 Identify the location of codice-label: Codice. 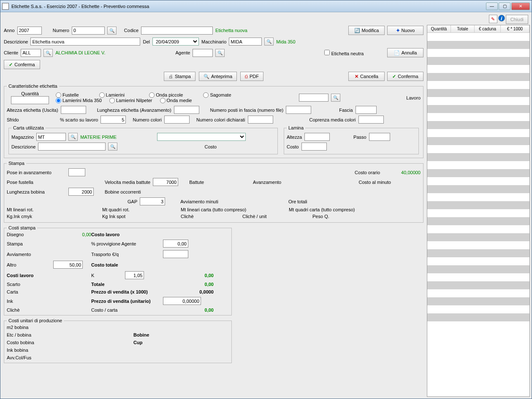
(131, 30).